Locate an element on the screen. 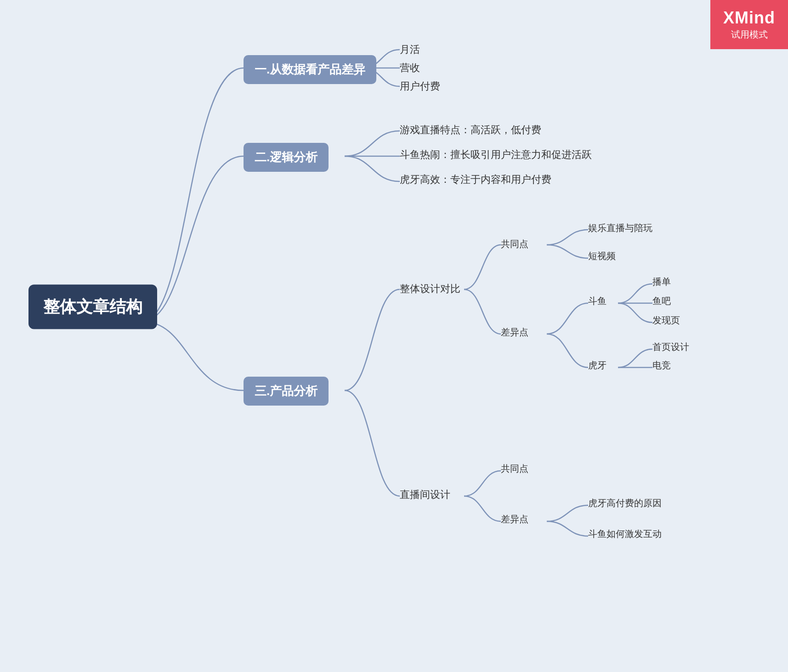 This screenshot has height=672, width=788. zbjsj-cyd-c2: 斗鱼如何激发互动 is located at coordinates (625, 534).